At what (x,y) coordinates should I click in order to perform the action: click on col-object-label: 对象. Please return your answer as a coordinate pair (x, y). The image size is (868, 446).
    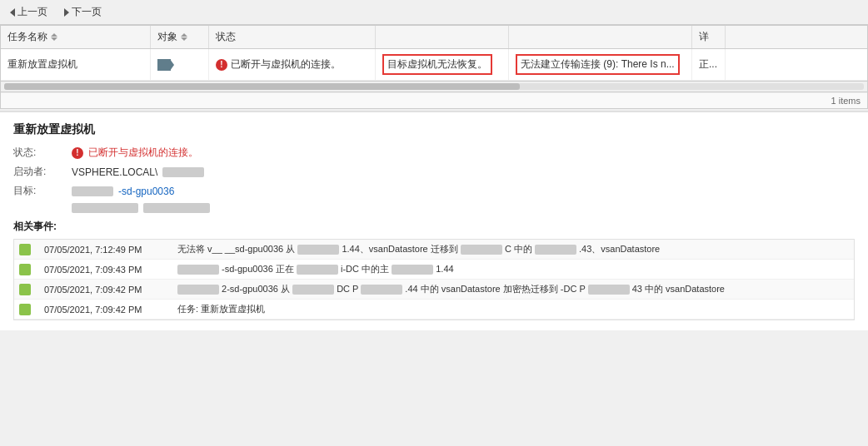
    Looking at the image, I should click on (167, 37).